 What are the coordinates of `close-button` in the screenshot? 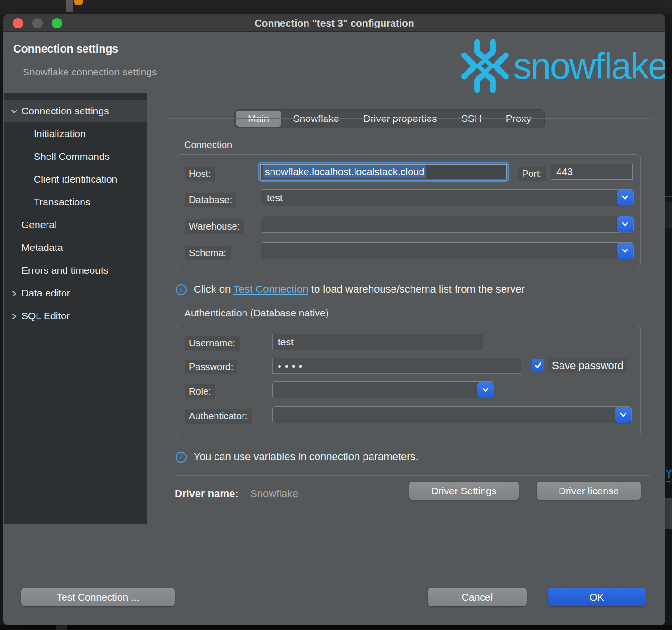 It's located at (18, 23).